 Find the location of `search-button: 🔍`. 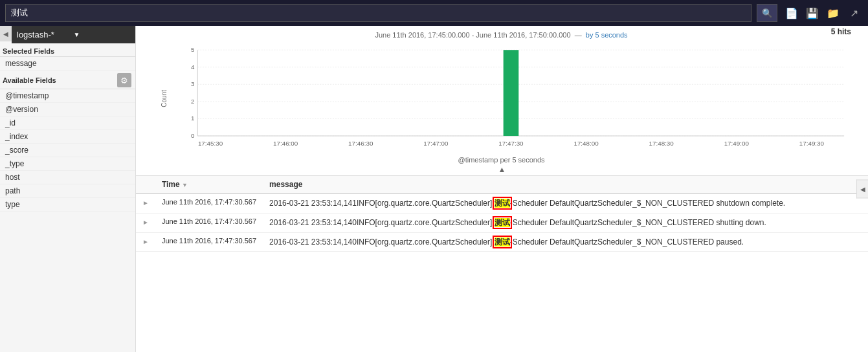

search-button: 🔍 is located at coordinates (767, 13).